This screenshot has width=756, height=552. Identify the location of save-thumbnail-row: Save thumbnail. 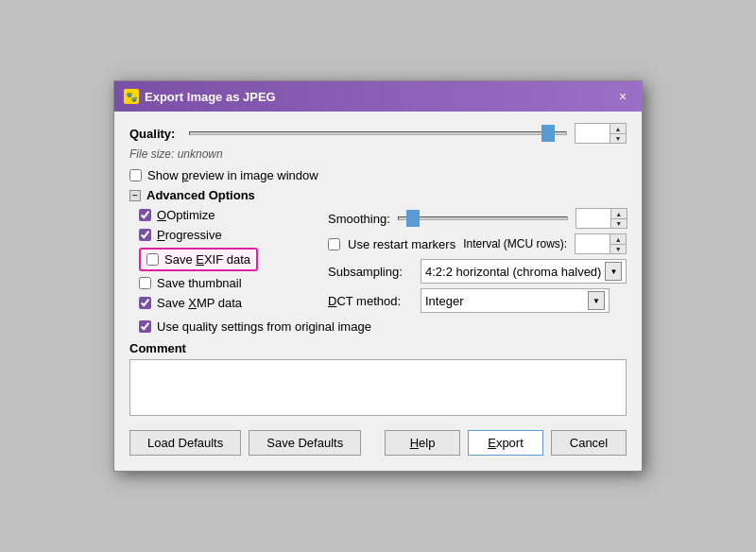
(233, 284).